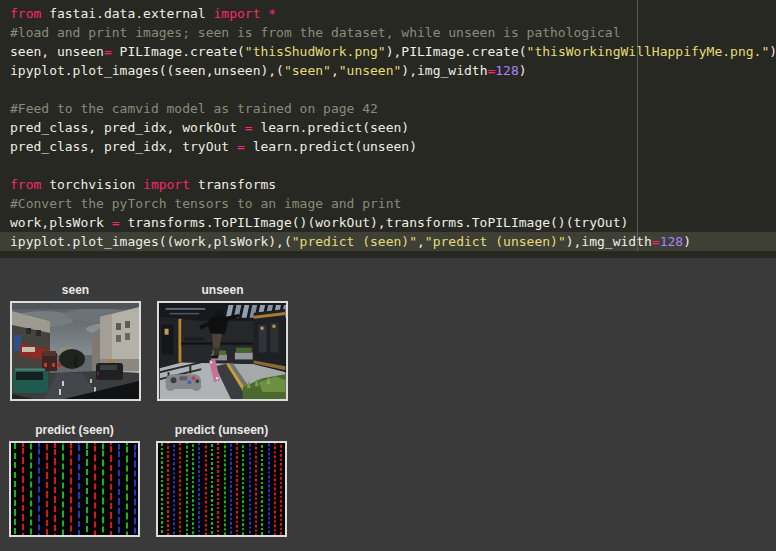  What do you see at coordinates (388, 242) in the screenshot?
I see `code-line: ipyplot.plot_images((work,plsWork),("pre…` at bounding box center [388, 242].